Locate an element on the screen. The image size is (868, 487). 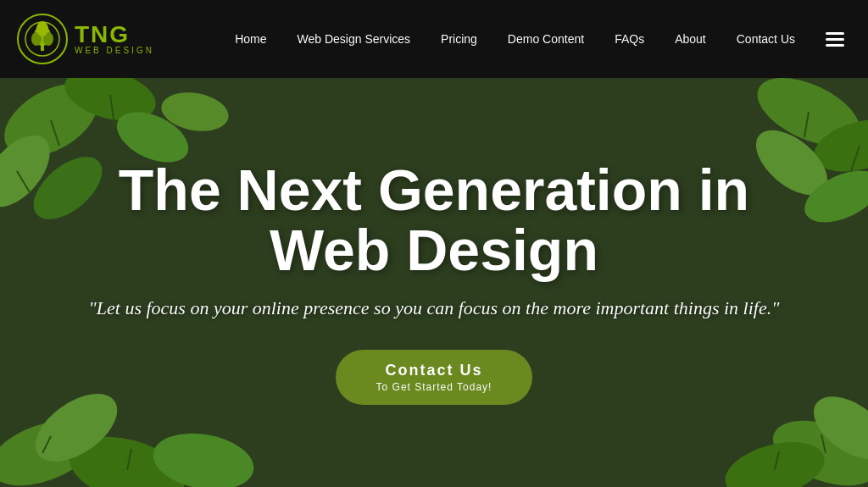
nav-link-web-design: Web Design Services is located at coordinates (353, 39).